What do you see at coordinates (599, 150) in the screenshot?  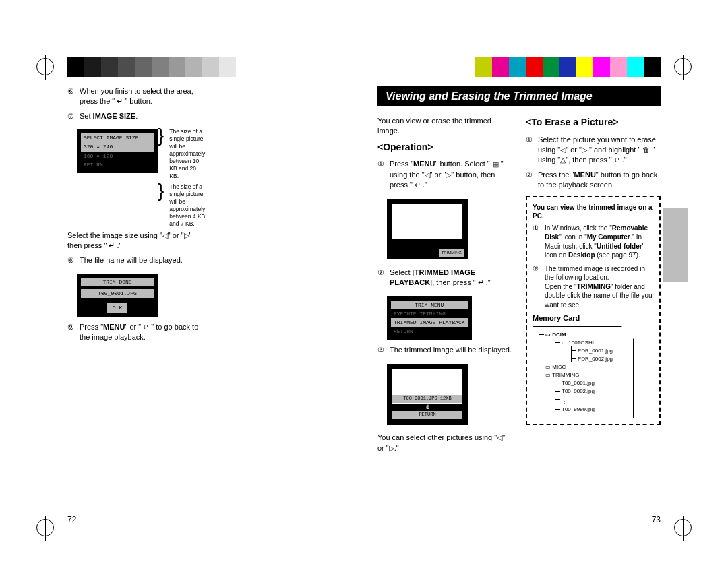 I see `step-text: Select the picture you want to erase usi…` at bounding box center [599, 150].